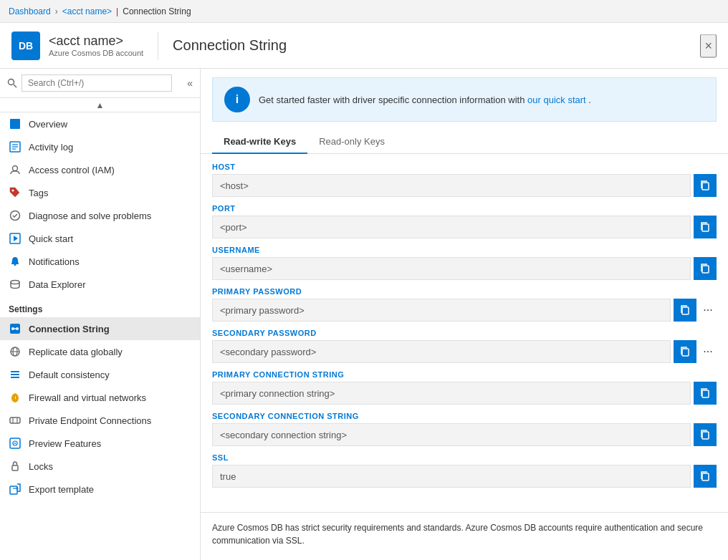 Image resolution: width=728 pixels, height=560 pixels. I want to click on sidebar-item-firewall: Firewall and virtual networks, so click(100, 397).